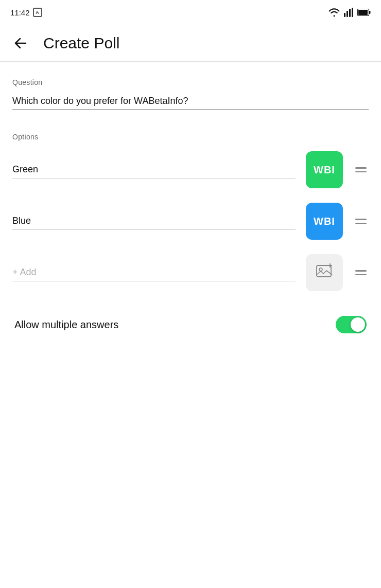 The height and width of the screenshot is (588, 381). Describe the element at coordinates (324, 273) in the screenshot. I see `add-image-icon` at that location.